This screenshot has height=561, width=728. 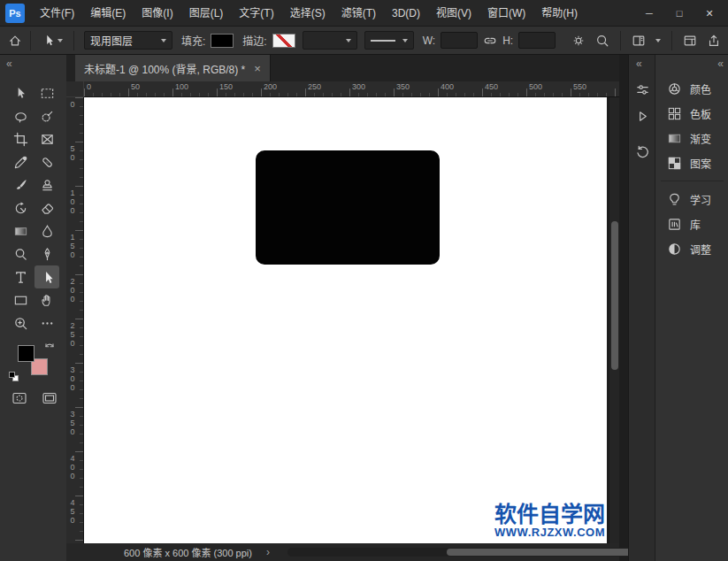 What do you see at coordinates (21, 232) in the screenshot?
I see `gradient-tool-icon` at bounding box center [21, 232].